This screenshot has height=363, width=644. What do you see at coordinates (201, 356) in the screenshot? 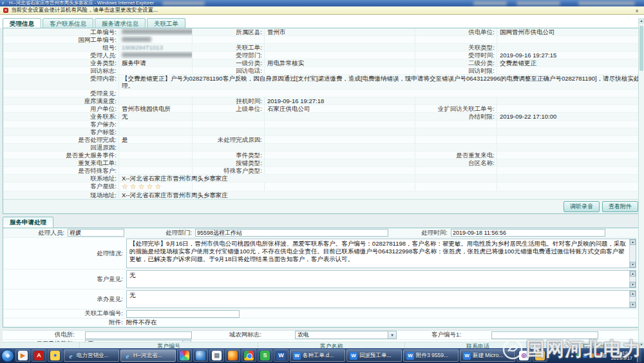
I see `globe-icon` at bounding box center [201, 356].